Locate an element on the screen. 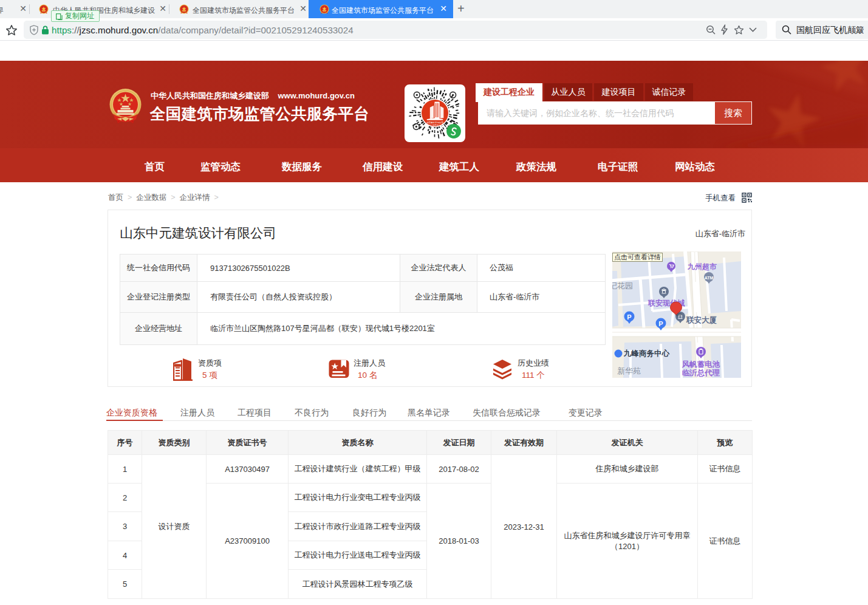  svg-text: 临沂总代理 is located at coordinates (701, 373).